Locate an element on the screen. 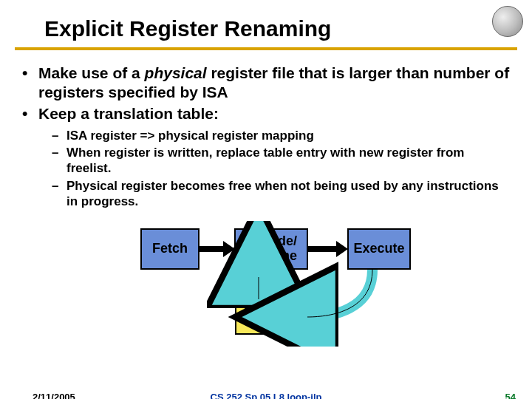 The width and height of the screenshot is (532, 399). footer-course: CS 252 Sp 05 L8 loop-ilp is located at coordinates (266, 395).